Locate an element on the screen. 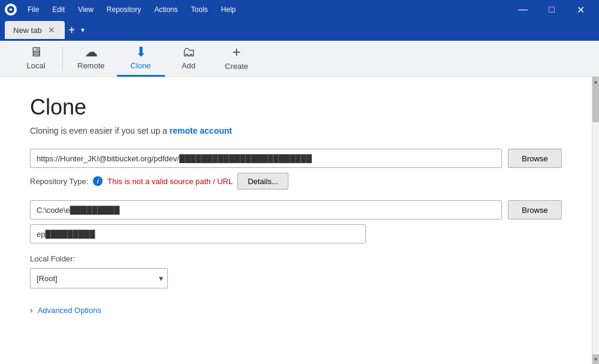 Image resolution: width=599 pixels, height=364 pixels. clone-icon: ⬇ is located at coordinates (141, 52).